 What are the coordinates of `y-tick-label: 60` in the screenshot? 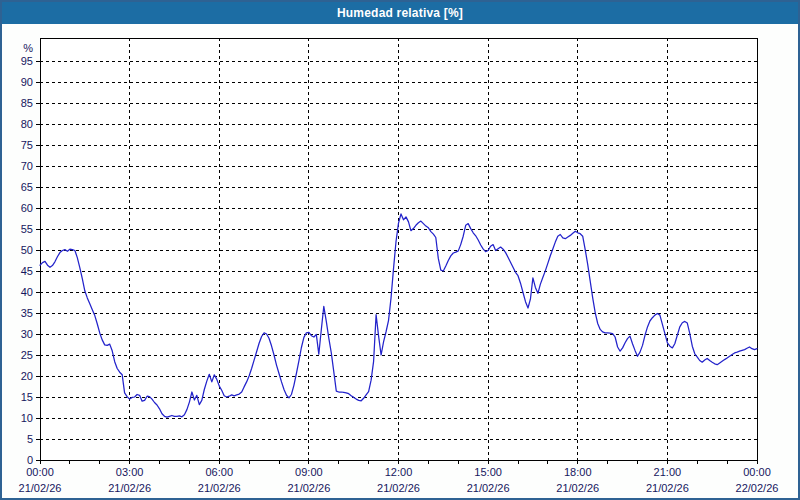 It's located at (27, 208).